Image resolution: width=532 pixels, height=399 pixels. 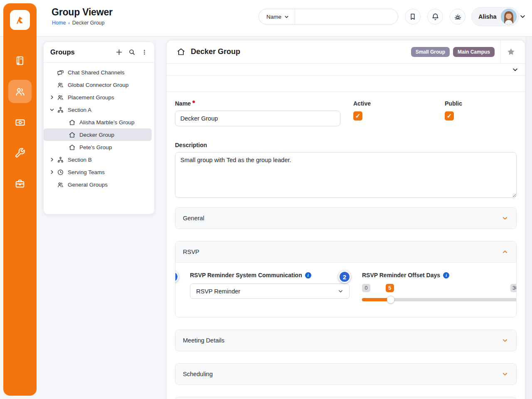 What do you see at coordinates (362, 111) in the screenshot?
I see `active-field: Active ✓` at bounding box center [362, 111].